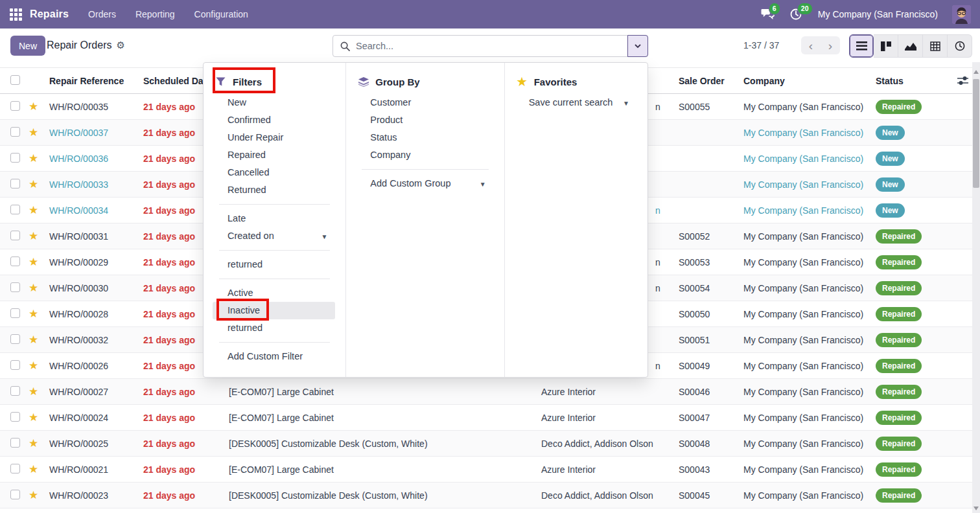  Describe the element at coordinates (93, 496) in the screenshot. I see `repair-reference-link: WH/RO/00023` at that location.